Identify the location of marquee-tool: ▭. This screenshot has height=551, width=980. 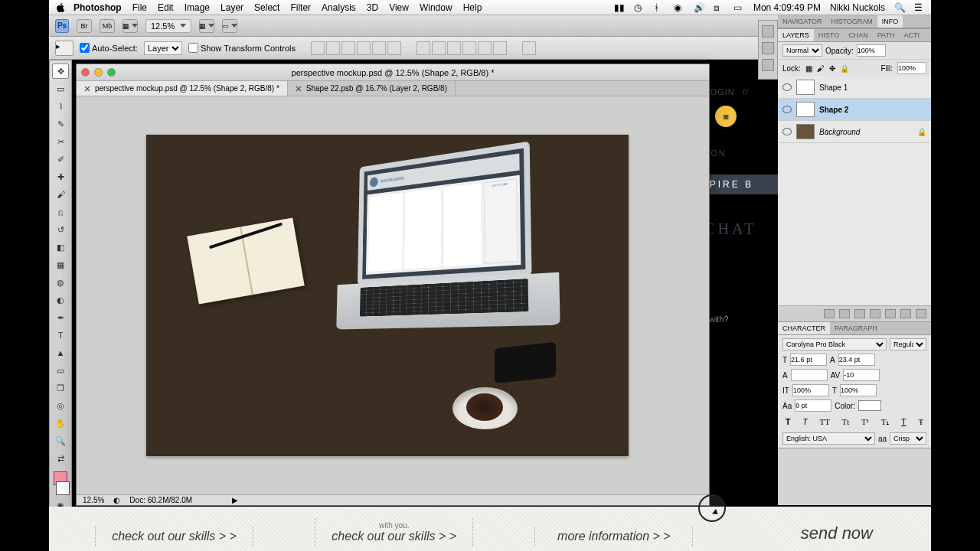
(60, 89).